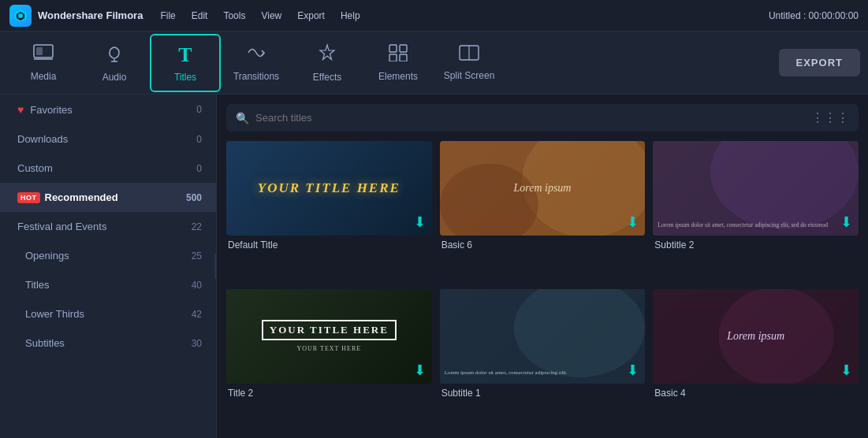 This screenshot has width=868, height=438. What do you see at coordinates (527, 118) in the screenshot?
I see `search-input` at bounding box center [527, 118].